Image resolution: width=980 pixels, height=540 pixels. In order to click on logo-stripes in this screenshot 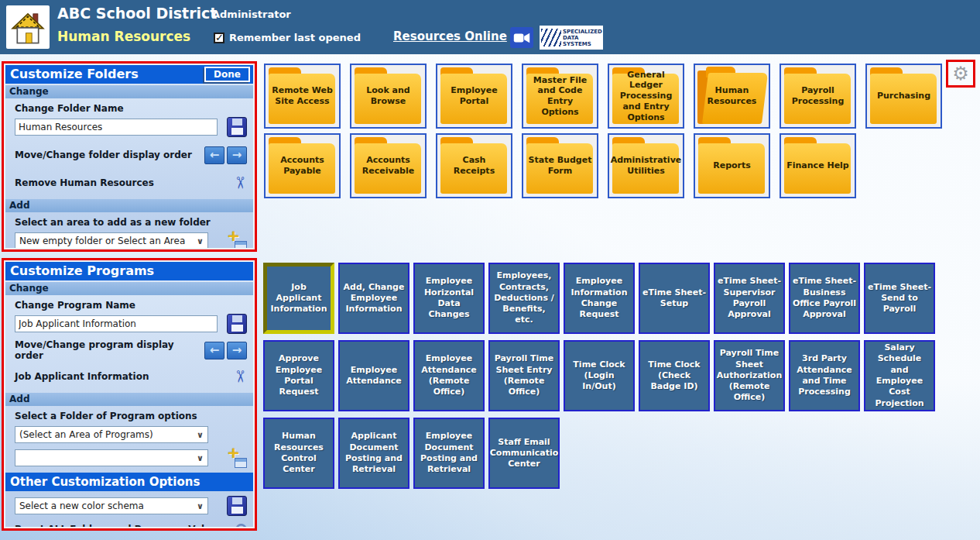, I will do `click(551, 37)`.